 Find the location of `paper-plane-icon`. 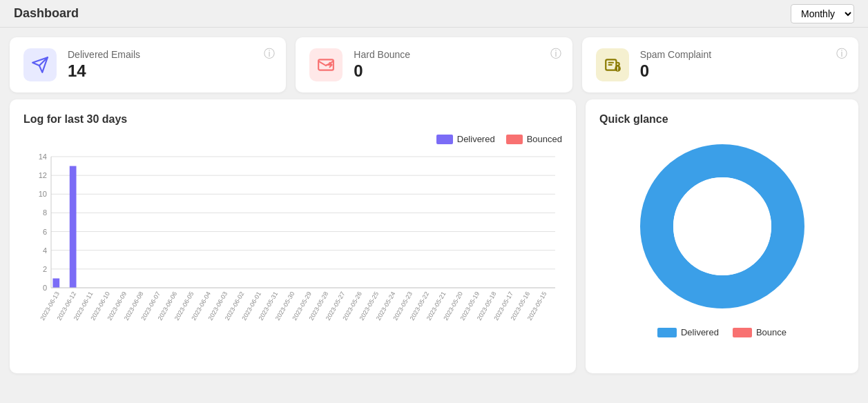

paper-plane-icon is located at coordinates (40, 65).